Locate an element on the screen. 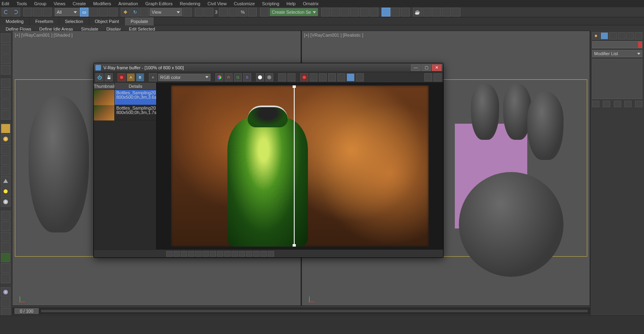 Image resolution: width=644 pixels, height=334 pixels. vfb-bchan-button: B is located at coordinates (247, 77).